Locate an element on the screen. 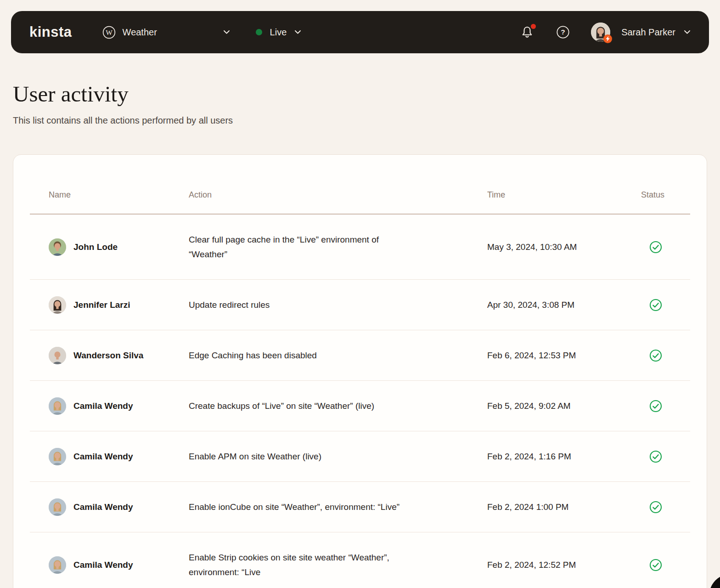 Image resolution: width=720 pixels, height=588 pixels. user-avatar is located at coordinates (601, 32).